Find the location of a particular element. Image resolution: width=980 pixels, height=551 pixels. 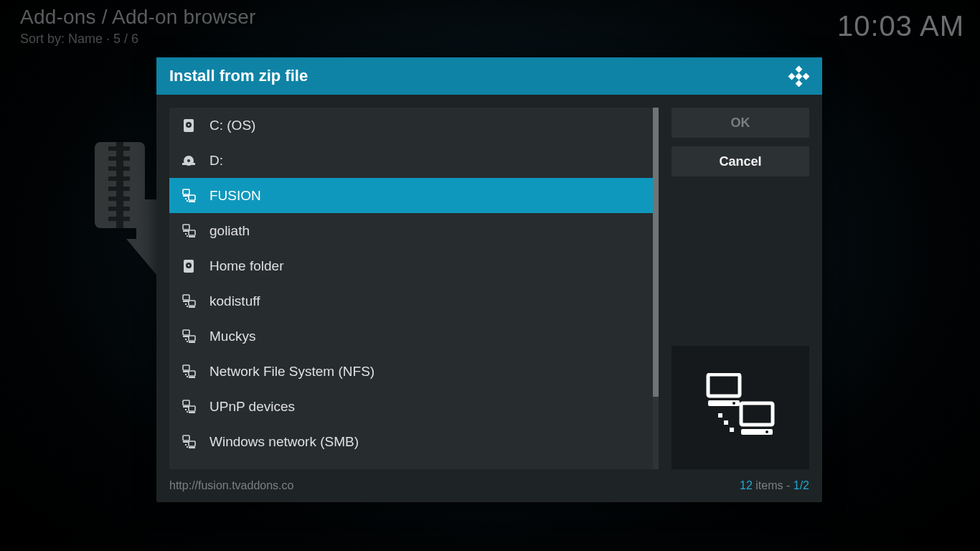

network-preview-icon is located at coordinates (740, 408).